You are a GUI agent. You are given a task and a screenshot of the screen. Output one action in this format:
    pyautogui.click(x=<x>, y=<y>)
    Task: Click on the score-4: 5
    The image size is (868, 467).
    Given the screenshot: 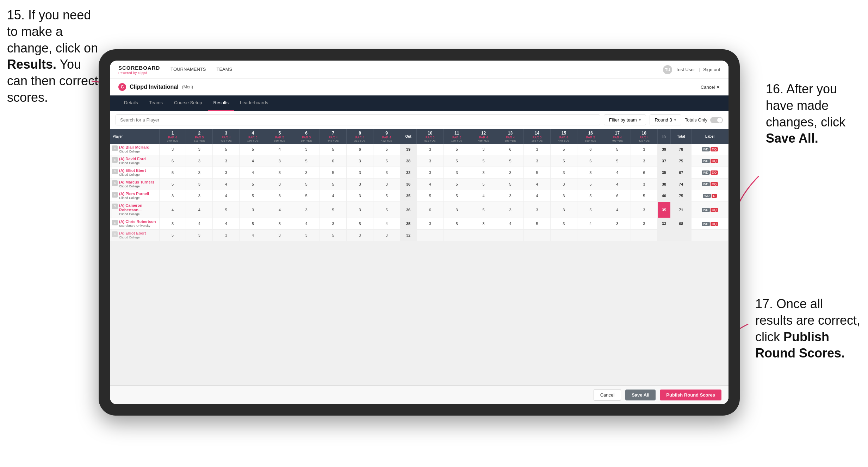 What is the action you would take?
    pyautogui.click(x=253, y=224)
    